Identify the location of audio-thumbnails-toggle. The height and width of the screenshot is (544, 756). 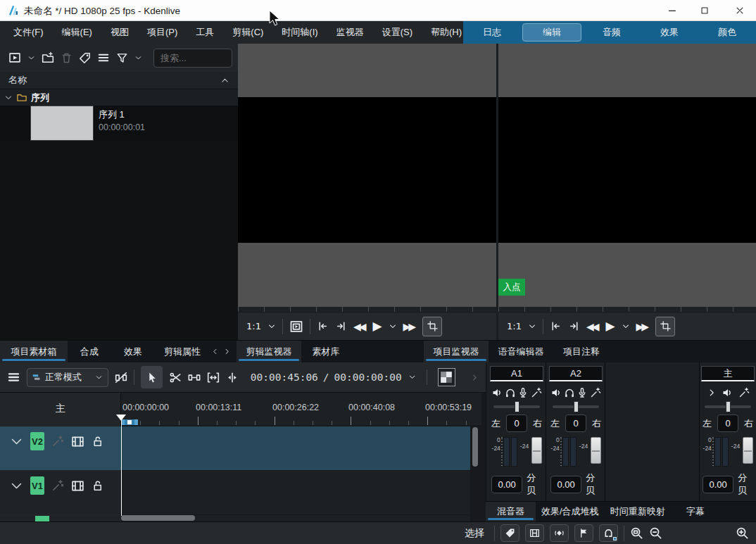
(559, 533).